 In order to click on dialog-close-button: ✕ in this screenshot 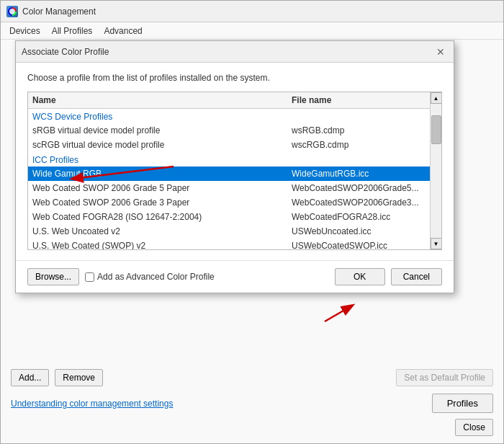, I will do `click(441, 52)`.